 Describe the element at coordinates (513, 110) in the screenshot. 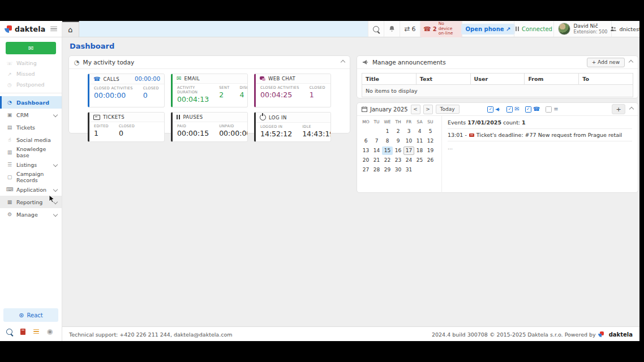

I see `filter-emails: ✓ ✉` at that location.